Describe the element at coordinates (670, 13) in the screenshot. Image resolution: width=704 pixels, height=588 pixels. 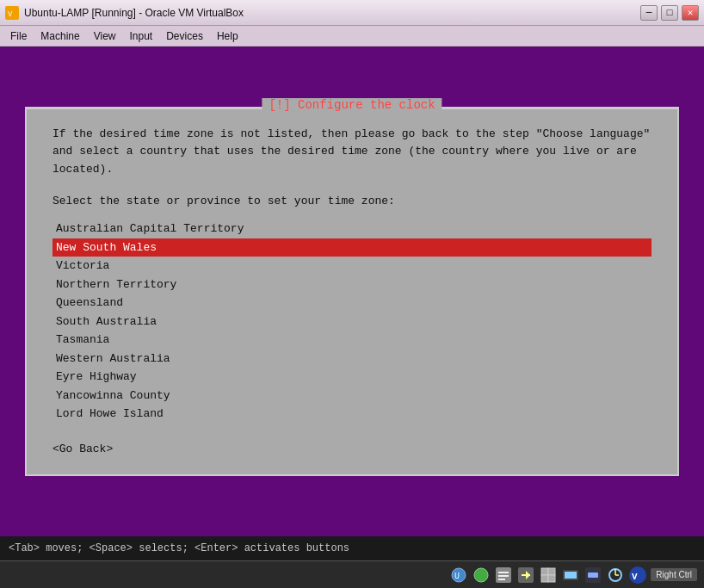
I see `restore-button: □` at that location.